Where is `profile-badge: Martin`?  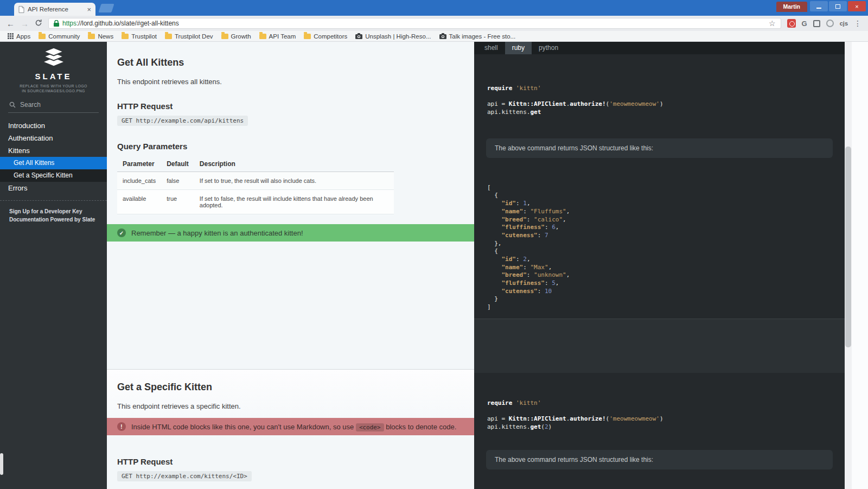
profile-badge: Martin is located at coordinates (792, 7).